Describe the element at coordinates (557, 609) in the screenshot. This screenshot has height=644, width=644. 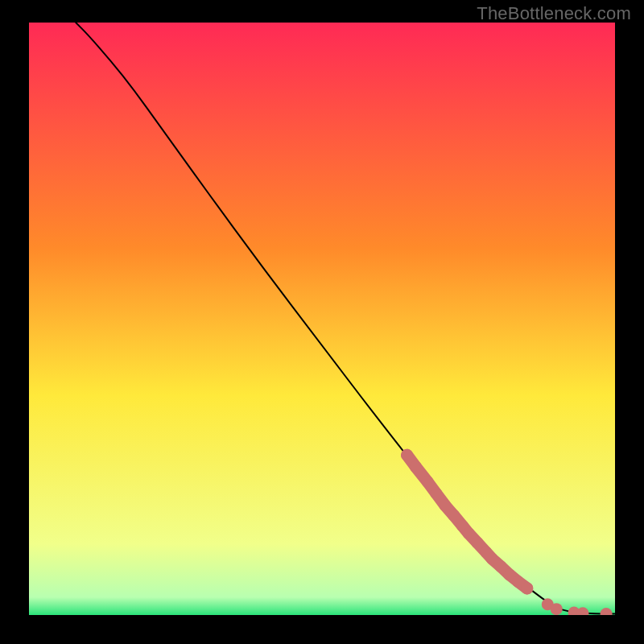
I see `tail-marker-dot` at that location.